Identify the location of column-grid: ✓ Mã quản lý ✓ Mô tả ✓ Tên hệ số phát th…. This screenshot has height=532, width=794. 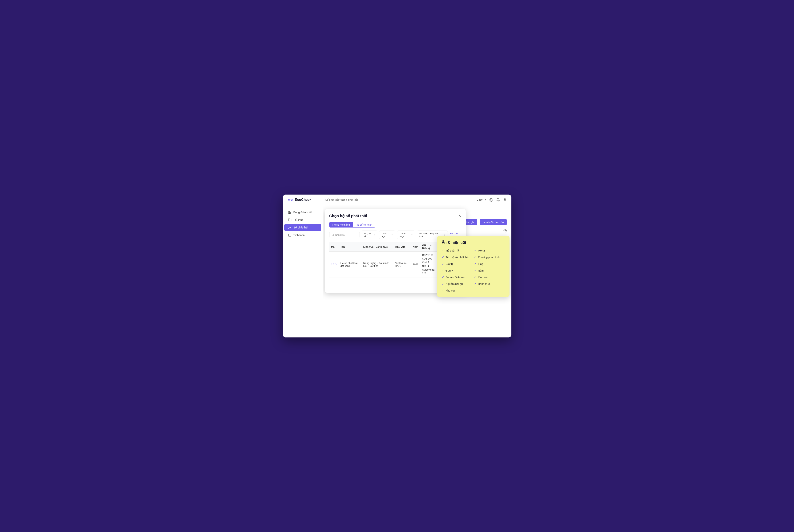
(473, 271).